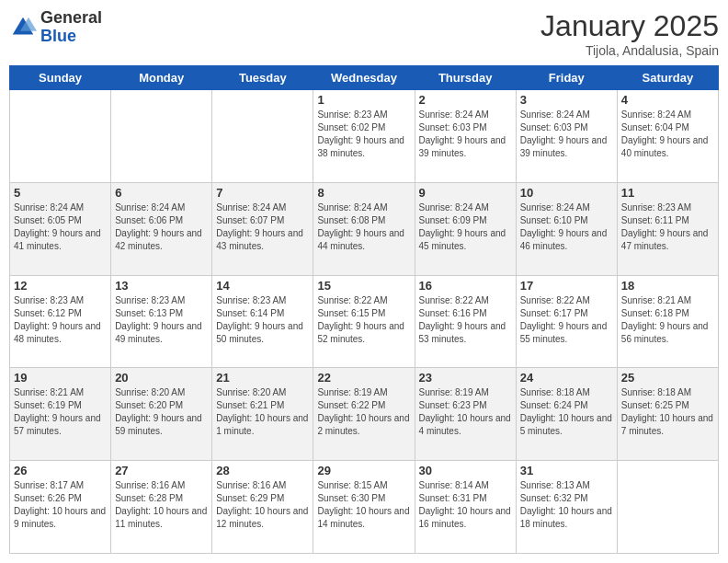  Describe the element at coordinates (364, 78) in the screenshot. I see `day-header-wednesday: Wednesday` at that location.